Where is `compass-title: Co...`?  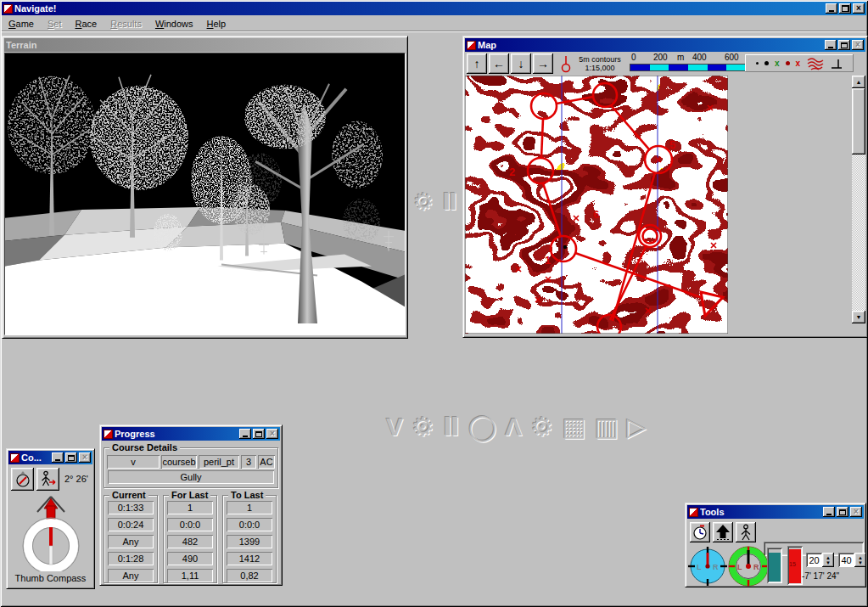
compass-title: Co... is located at coordinates (36, 458).